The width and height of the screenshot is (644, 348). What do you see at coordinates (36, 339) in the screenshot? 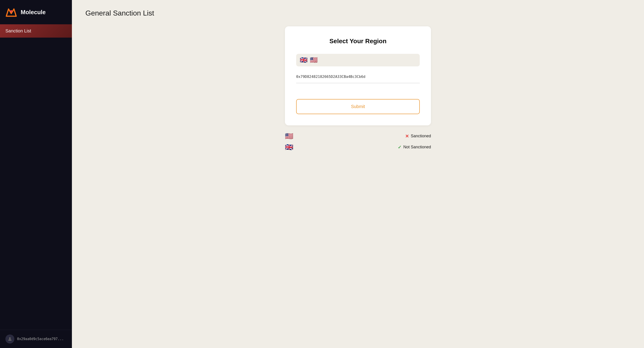
I see `sidebar-footer: 0x29aa0d9c5ace6ea797...` at bounding box center [36, 339].